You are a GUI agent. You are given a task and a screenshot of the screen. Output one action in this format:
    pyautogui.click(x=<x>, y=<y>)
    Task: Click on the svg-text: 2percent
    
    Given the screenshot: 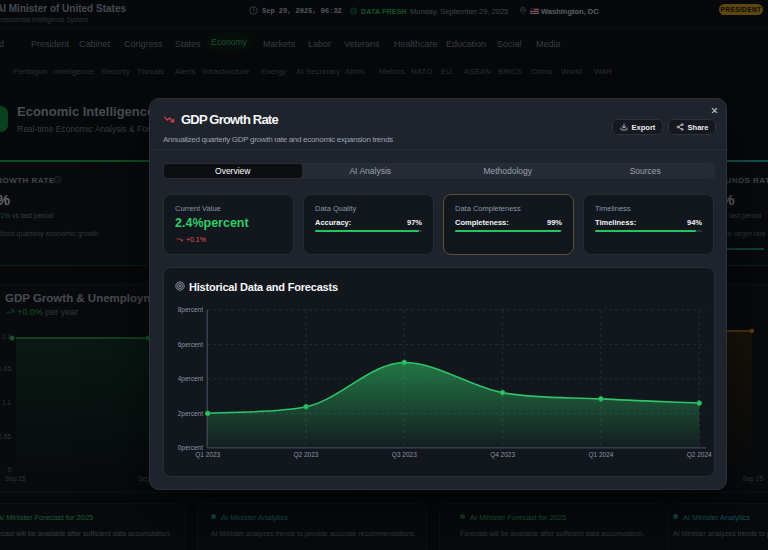 What is the action you would take?
    pyautogui.click(x=190, y=414)
    